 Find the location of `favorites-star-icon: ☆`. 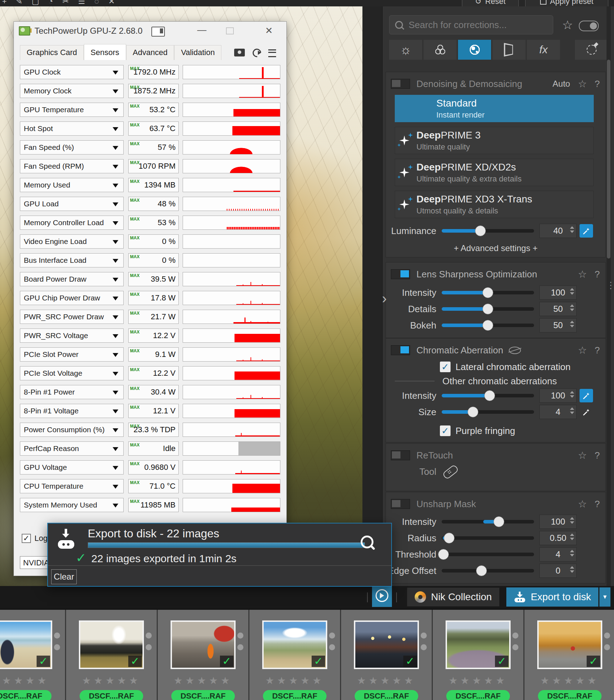

favorites-star-icon: ☆ is located at coordinates (567, 25).